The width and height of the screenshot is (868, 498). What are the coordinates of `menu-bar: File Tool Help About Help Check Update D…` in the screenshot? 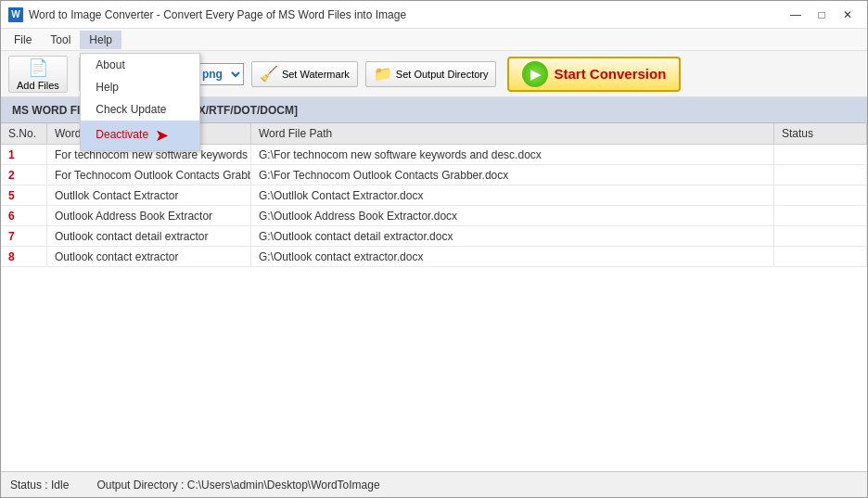 It's located at (434, 40).